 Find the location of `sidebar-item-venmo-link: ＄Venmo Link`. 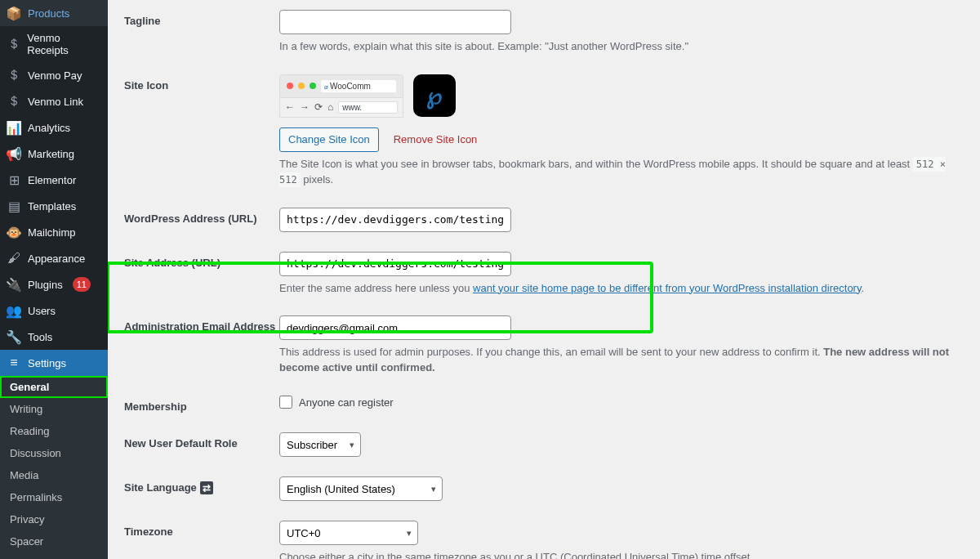

sidebar-item-venmo-link: ＄Venmo Link is located at coordinates (54, 101).